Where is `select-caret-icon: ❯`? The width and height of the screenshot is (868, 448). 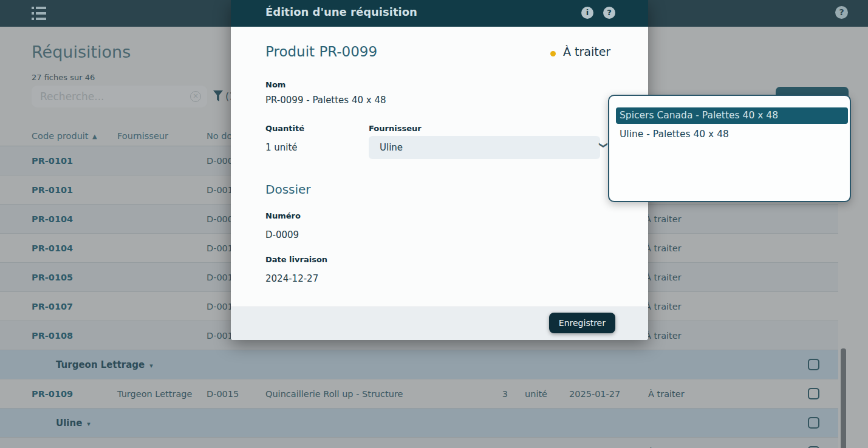 select-caret-icon: ❯ is located at coordinates (604, 145).